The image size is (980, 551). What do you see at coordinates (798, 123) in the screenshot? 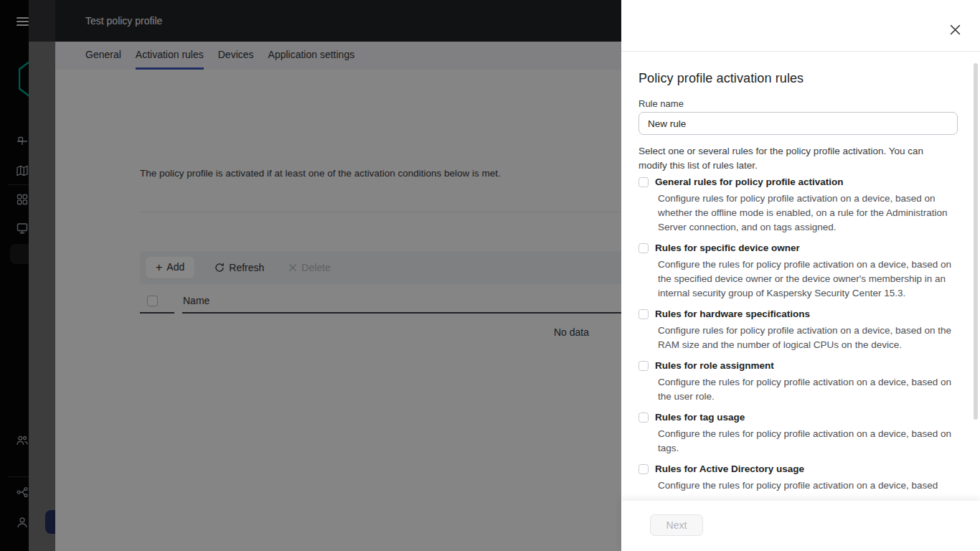
I see `rule-name-input` at bounding box center [798, 123].